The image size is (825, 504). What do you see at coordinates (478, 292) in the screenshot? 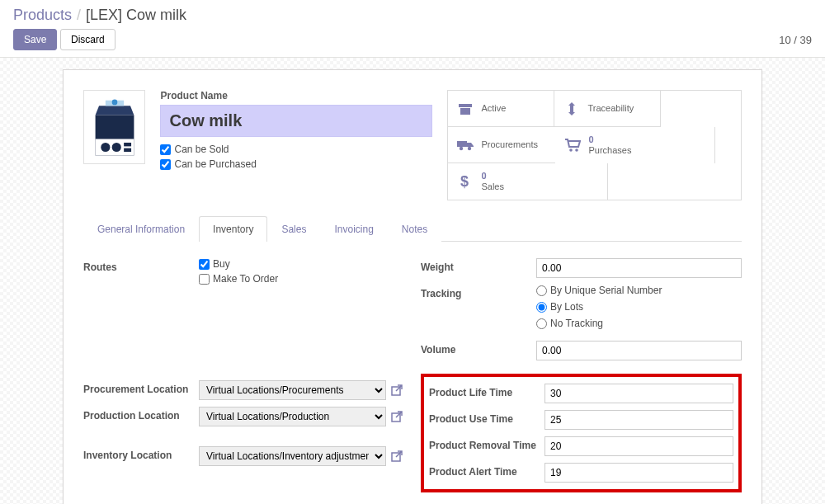
I see `tracking-label: Tracking` at bounding box center [478, 292].